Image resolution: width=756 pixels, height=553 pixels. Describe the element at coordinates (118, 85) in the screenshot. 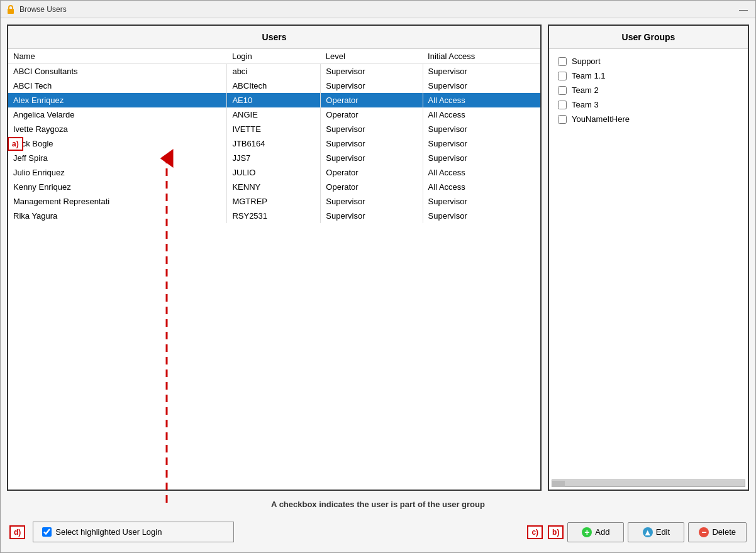

I see `cell-name: ABCI Tech` at that location.